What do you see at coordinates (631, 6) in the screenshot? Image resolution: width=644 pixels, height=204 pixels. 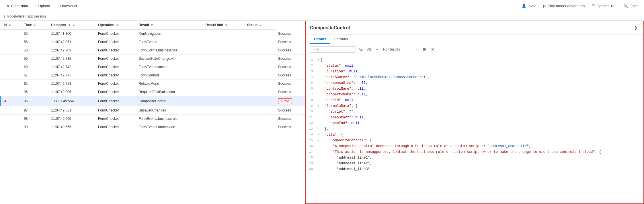 I see `filter-button: 🔍 Filter` at bounding box center [631, 6].